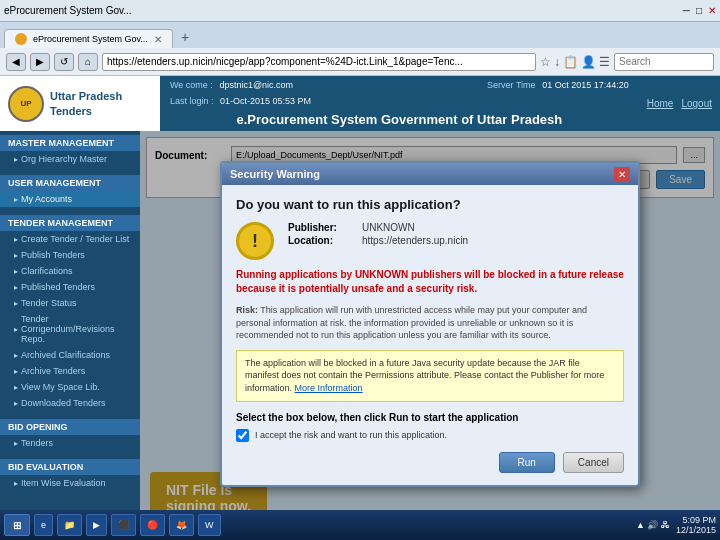 The image size is (720, 540). I want to click on sidebar-heading-master: Master Management, so click(70, 143).